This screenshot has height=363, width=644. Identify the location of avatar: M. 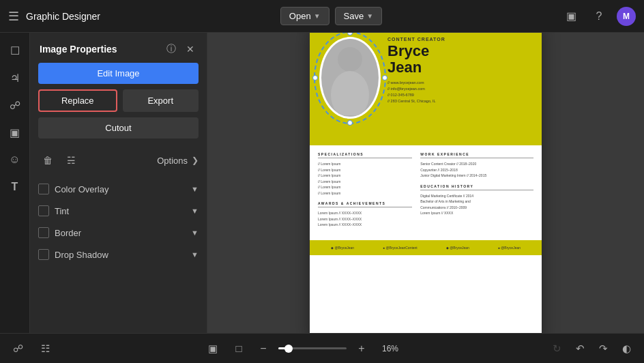
(626, 16).